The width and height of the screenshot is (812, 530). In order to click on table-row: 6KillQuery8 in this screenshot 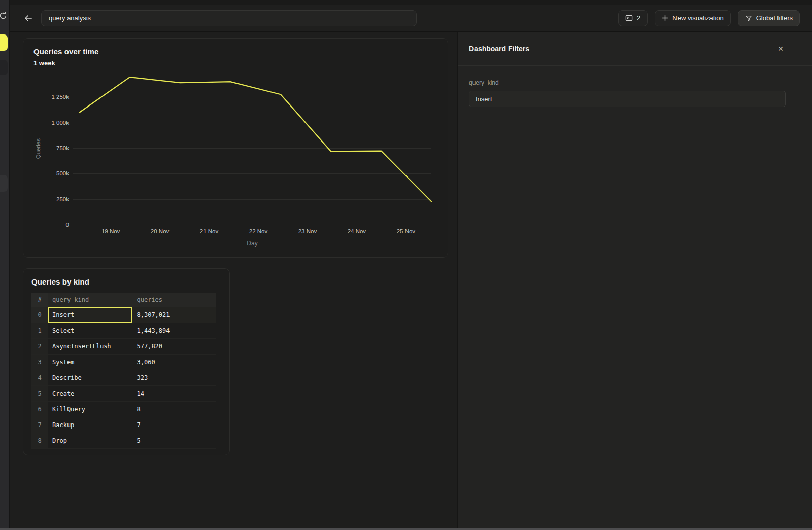, I will do `click(124, 409)`.